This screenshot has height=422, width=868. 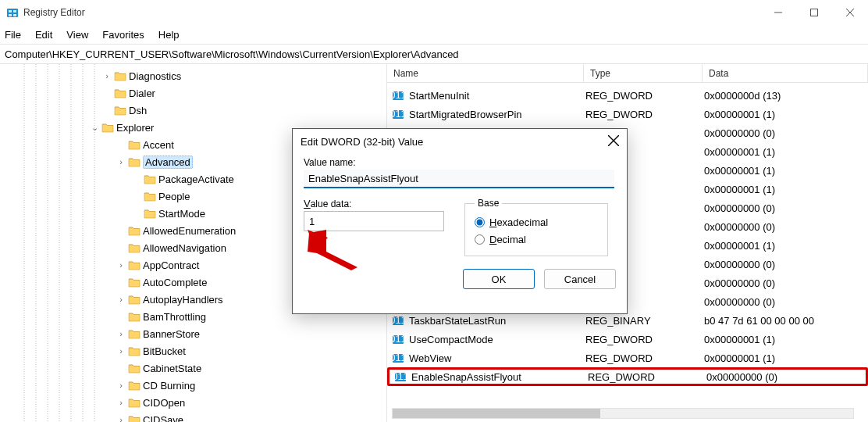 I want to click on window-controls, so click(x=814, y=13).